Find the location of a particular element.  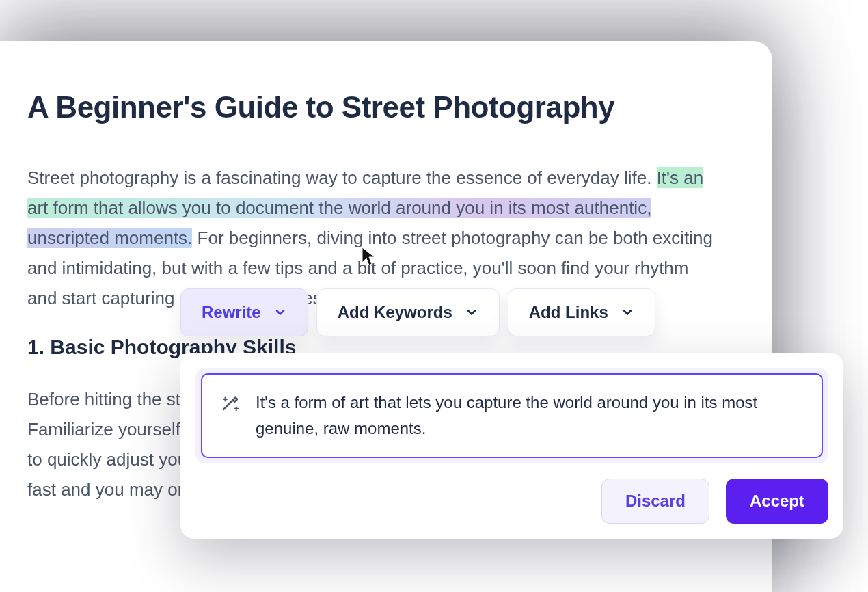

rewrite-toolbar: Rewrite Add Keywords Add Links is located at coordinates (418, 312).